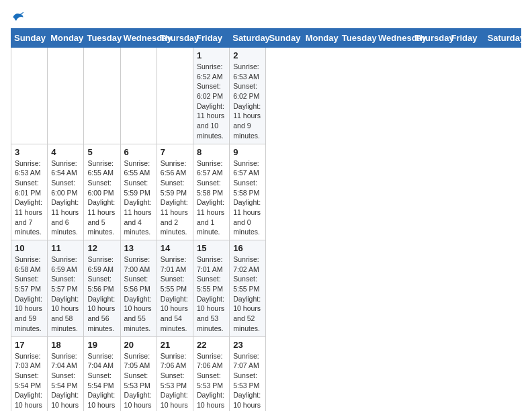 This screenshot has width=532, height=411. What do you see at coordinates (212, 96) in the screenshot?
I see `calendar-day-cell: 1Sunrise: 6:52 AM Sunset: 6:02 PM Daylig…` at bounding box center [212, 96].